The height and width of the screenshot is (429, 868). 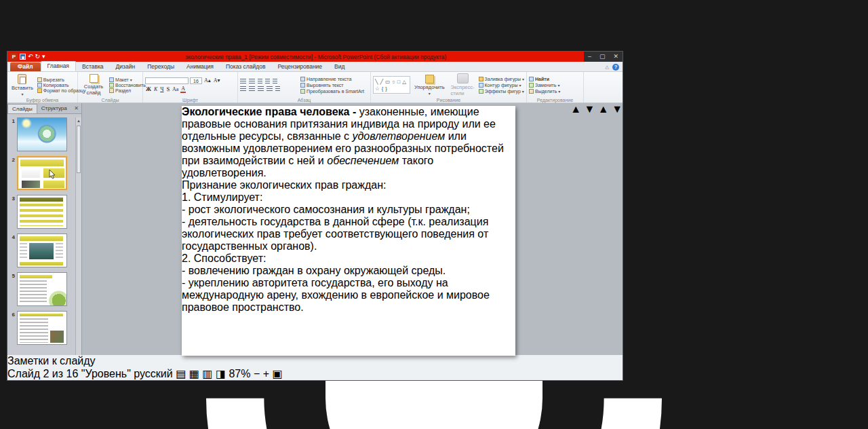 What do you see at coordinates (45, 328) in the screenshot?
I see `slide-thumbnail-6: 6` at bounding box center [45, 328].